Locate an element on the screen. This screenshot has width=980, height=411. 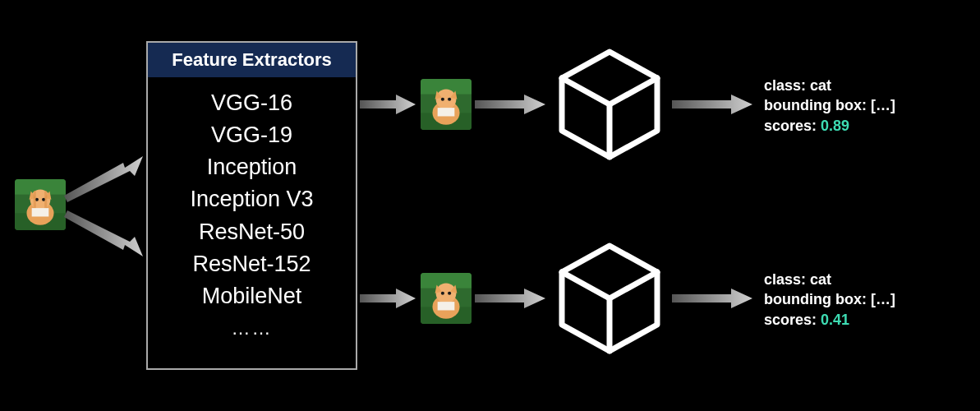
fe-item: ResNet-50 is located at coordinates (251, 232).